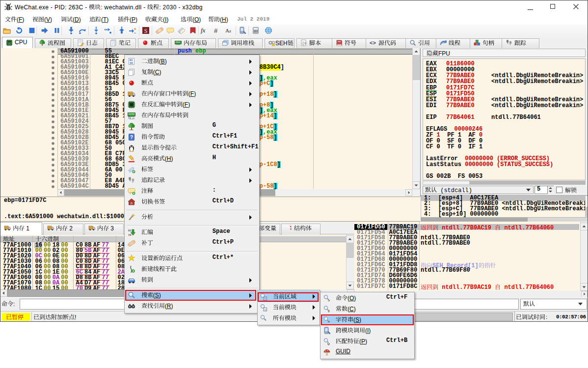 This screenshot has width=588, height=368. What do you see at coordinates (132, 203) in the screenshot?
I see `svg-text: n` at bounding box center [132, 203].